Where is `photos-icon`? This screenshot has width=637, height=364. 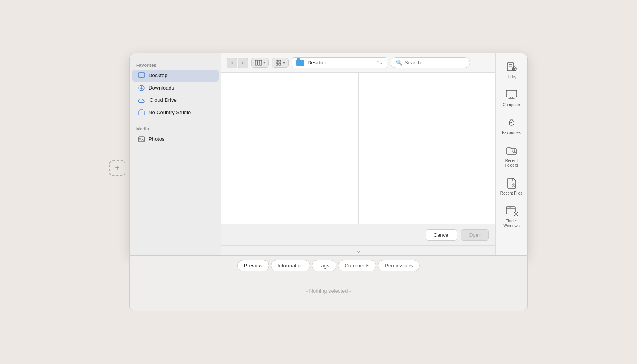 photos-icon is located at coordinates (141, 139).